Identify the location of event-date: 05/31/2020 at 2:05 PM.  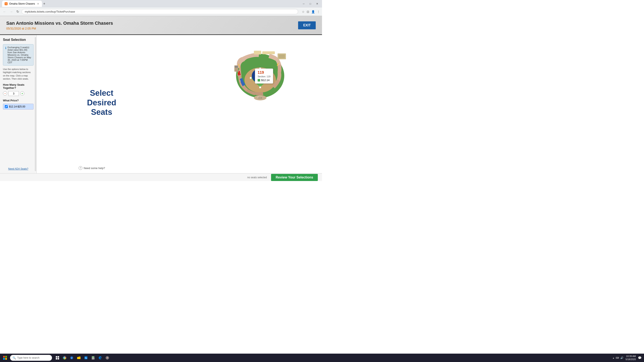
(60, 28).